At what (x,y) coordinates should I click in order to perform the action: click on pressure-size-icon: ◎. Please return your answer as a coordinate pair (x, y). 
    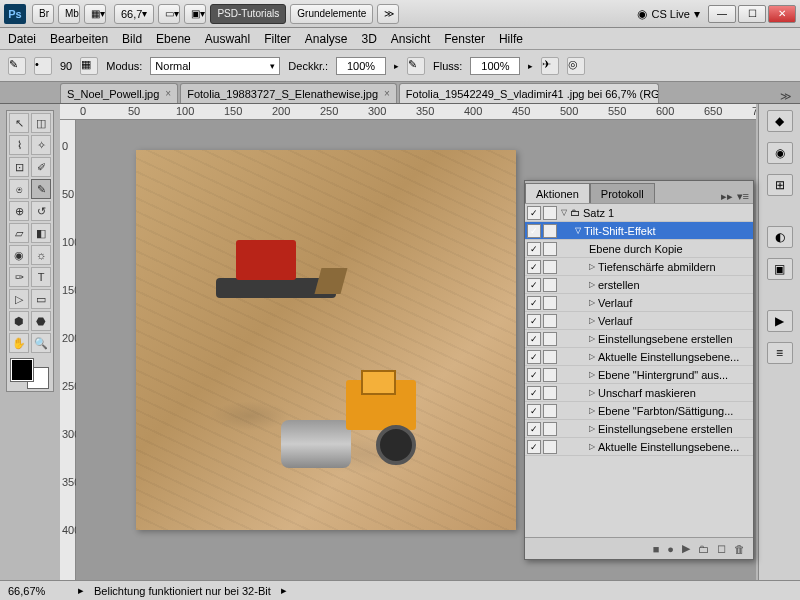
    Looking at the image, I should click on (576, 66).